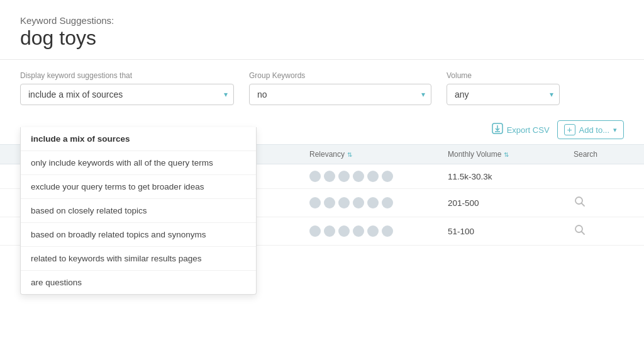  I want to click on dropdown-item-1: only include keywords with all of the qu…, so click(138, 163).